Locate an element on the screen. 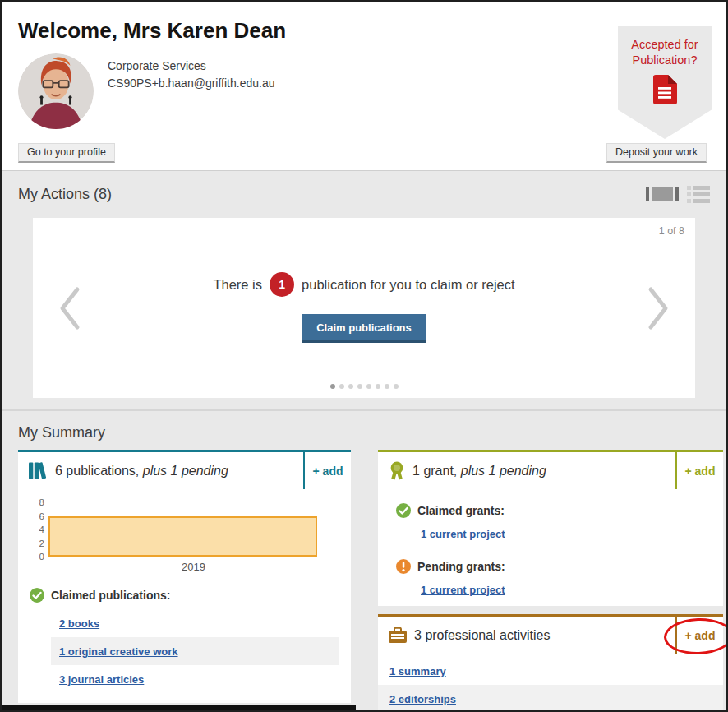 The width and height of the screenshot is (728, 712). chart-plot is located at coordinates (194, 528).